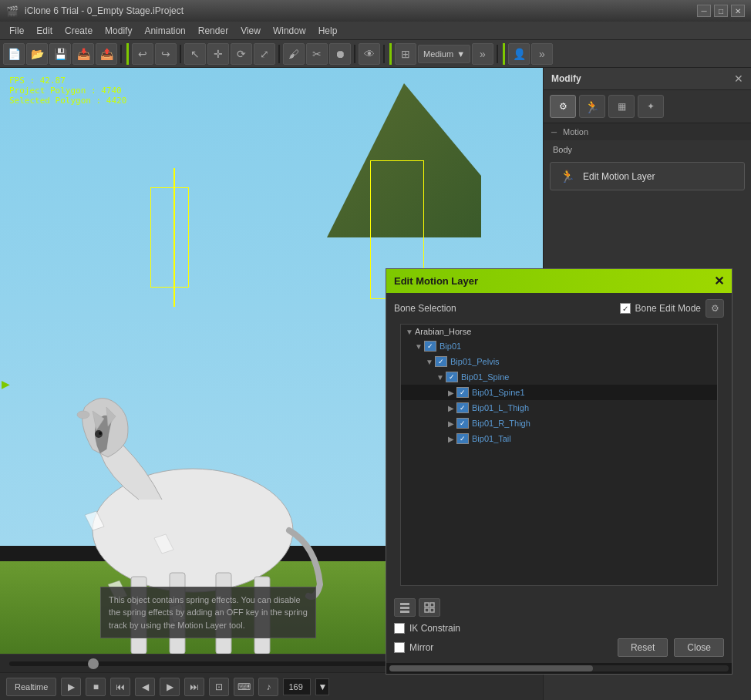 The height and width of the screenshot is (700, 751). What do you see at coordinates (621, 106) in the screenshot?
I see `modify-tab-material: ▦` at bounding box center [621, 106].